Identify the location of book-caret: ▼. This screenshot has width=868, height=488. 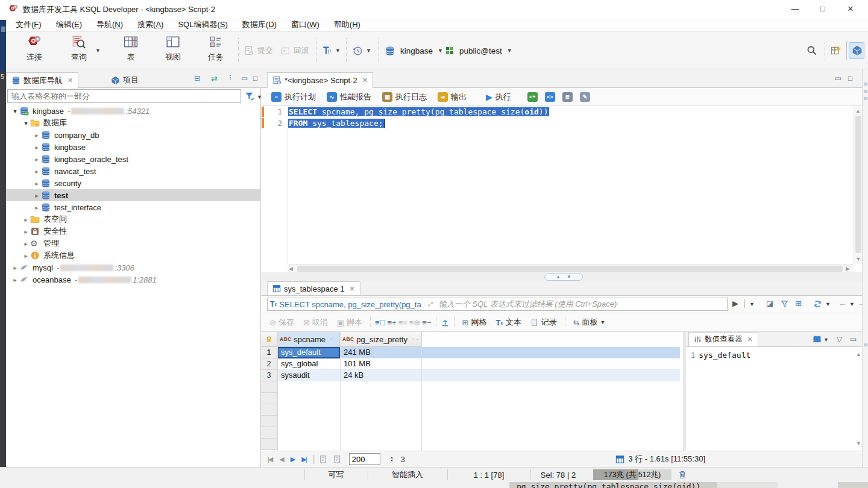
(826, 340).